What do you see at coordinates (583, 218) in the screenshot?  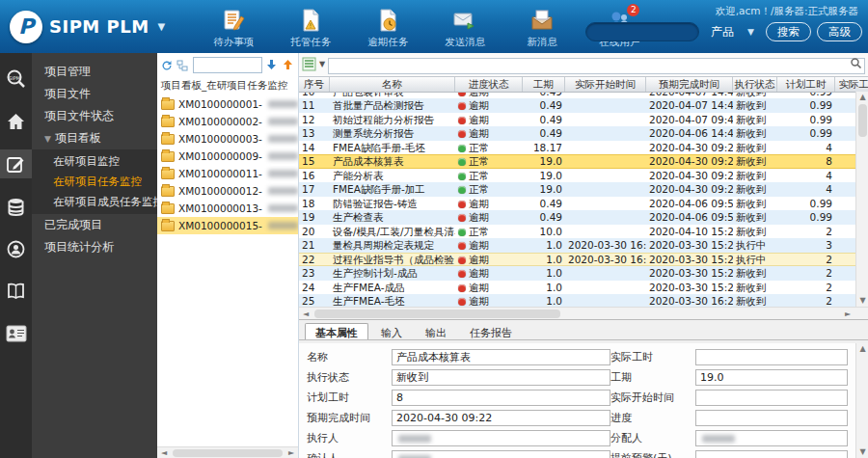 I see `table-row: 19生产检查表逾期0.492020-04-06 09:50新收到0.99` at bounding box center [583, 218].